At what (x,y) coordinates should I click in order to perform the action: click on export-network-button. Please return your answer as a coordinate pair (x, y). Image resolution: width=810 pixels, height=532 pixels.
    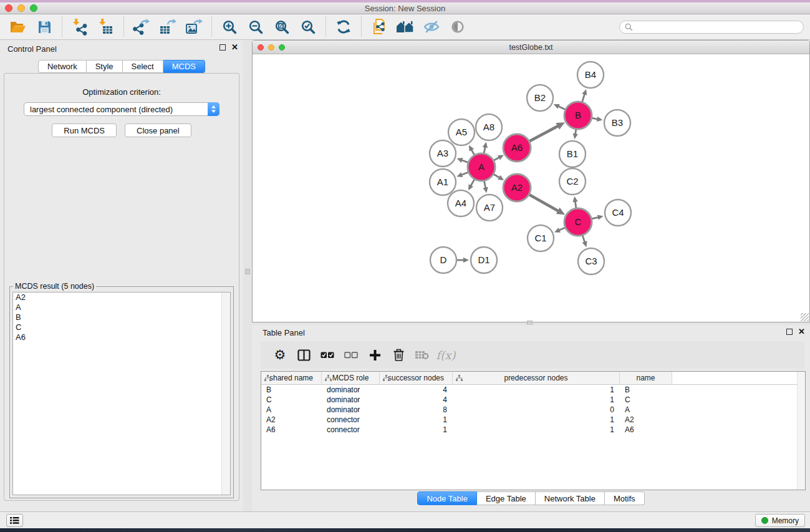
    Looking at the image, I should click on (142, 27).